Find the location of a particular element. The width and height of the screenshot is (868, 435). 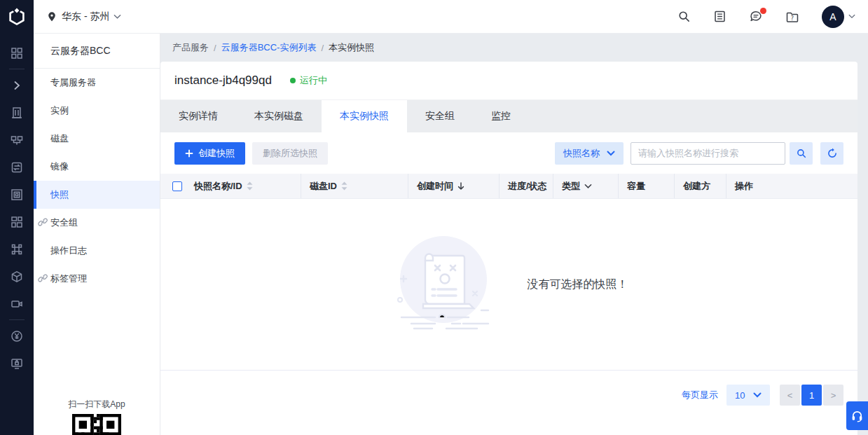

column-header-容量: 容量 is located at coordinates (647, 186).